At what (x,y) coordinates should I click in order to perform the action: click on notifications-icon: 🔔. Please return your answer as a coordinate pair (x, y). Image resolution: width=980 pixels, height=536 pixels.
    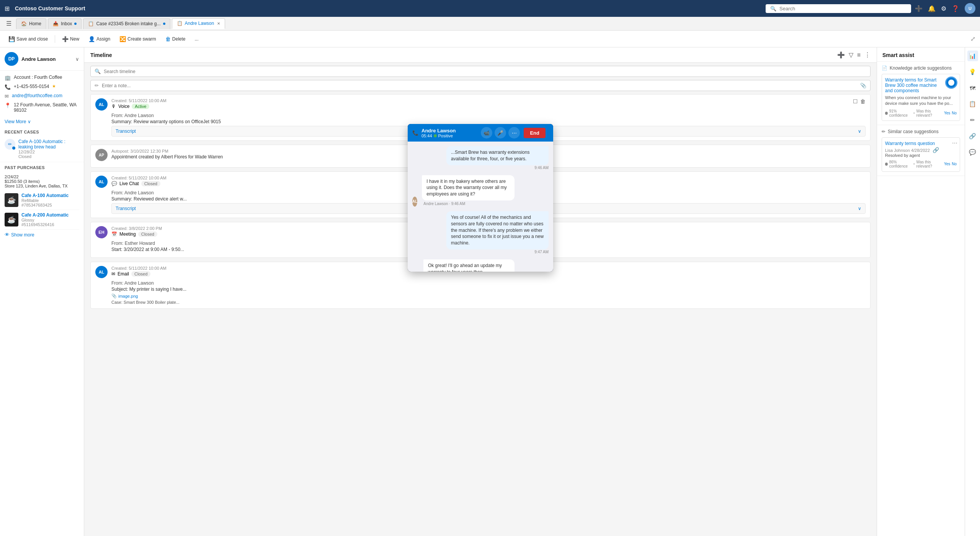
    Looking at the image, I should click on (932, 8).